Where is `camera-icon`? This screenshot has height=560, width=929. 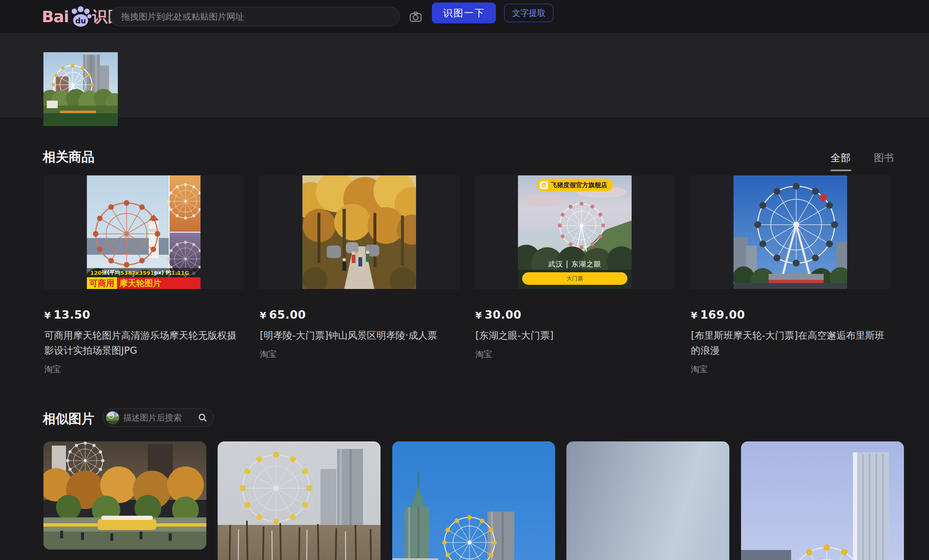
camera-icon is located at coordinates (416, 17).